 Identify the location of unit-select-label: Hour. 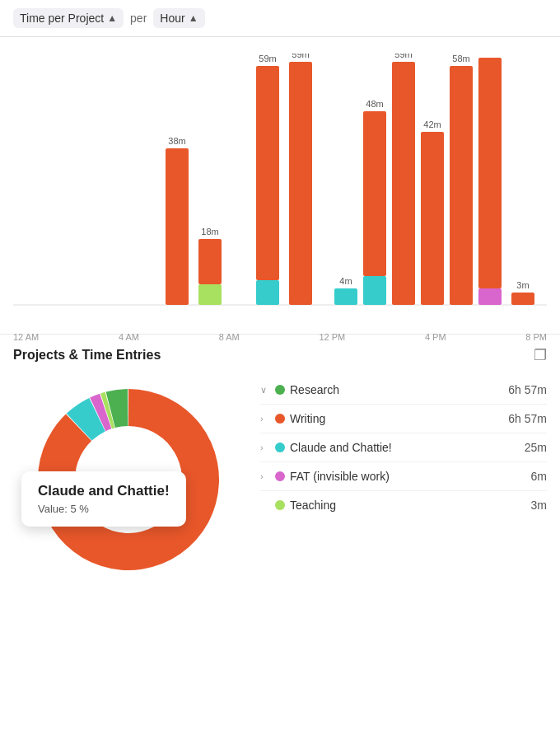
(172, 18).